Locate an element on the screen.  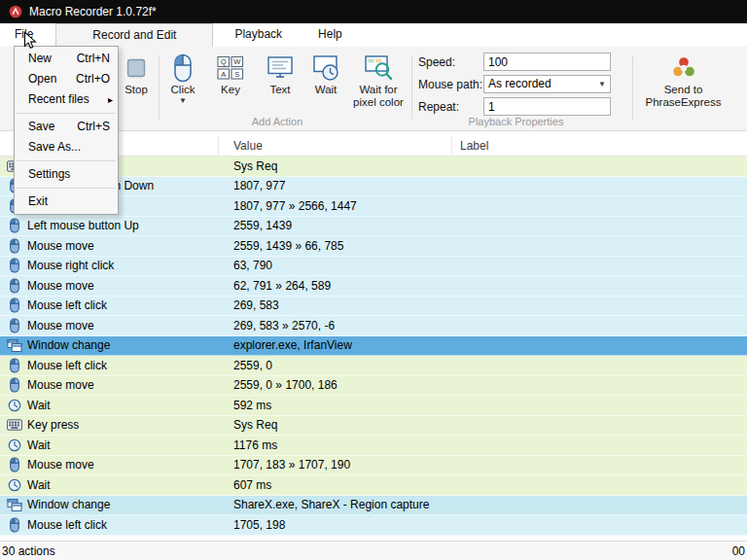
table-row: Mouse left click2559, 0 is located at coordinates (374, 366).